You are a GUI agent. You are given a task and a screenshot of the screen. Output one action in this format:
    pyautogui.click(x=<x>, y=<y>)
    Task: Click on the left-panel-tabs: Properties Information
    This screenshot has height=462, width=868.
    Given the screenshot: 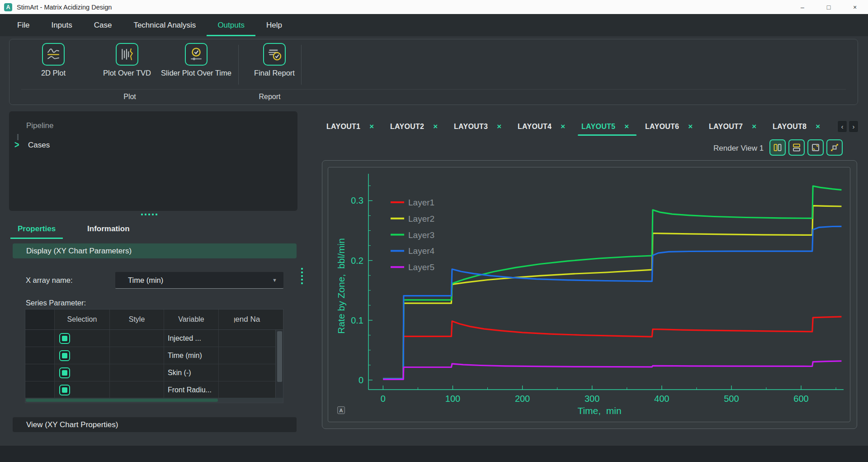 What is the action you would take?
    pyautogui.click(x=74, y=230)
    